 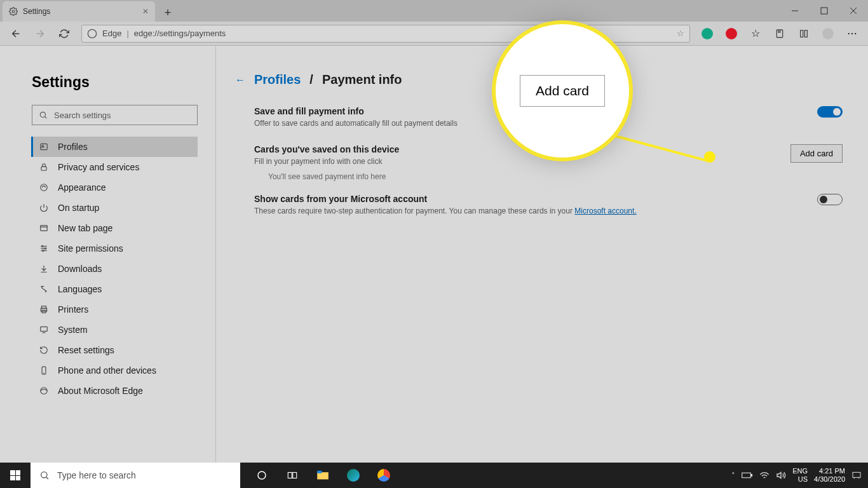 I want to click on sidebar-item-onstartup: On startup, so click(x=114, y=208).